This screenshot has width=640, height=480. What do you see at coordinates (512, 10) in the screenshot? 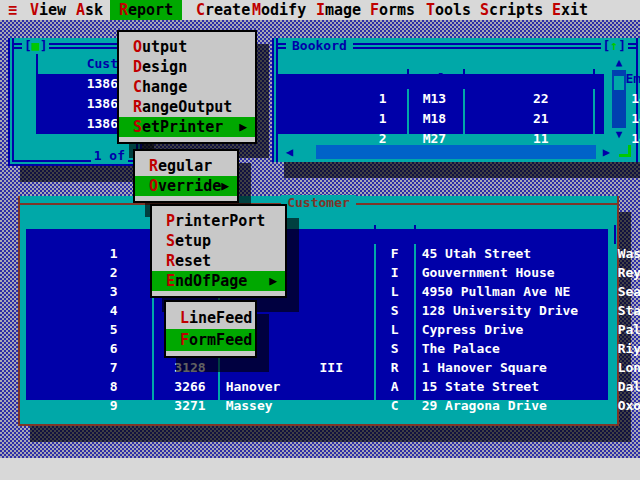
I see `menubar-item-scripts: Scripts` at bounding box center [512, 10].